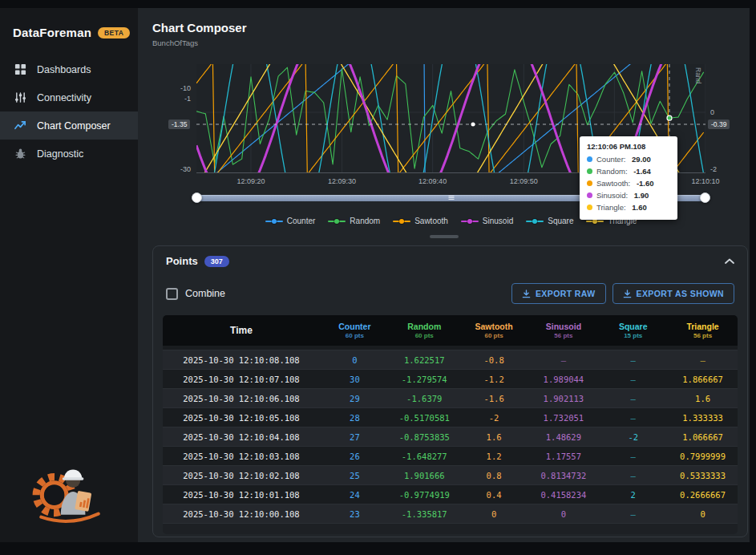 This screenshot has width=756, height=555. I want to click on cell-sinusoid: 0, so click(563, 514).